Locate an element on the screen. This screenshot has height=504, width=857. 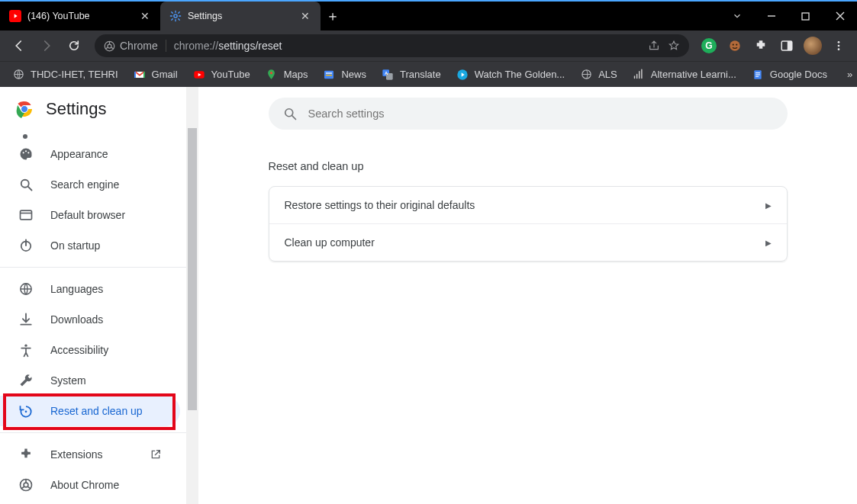
play-icon is located at coordinates (462, 75).